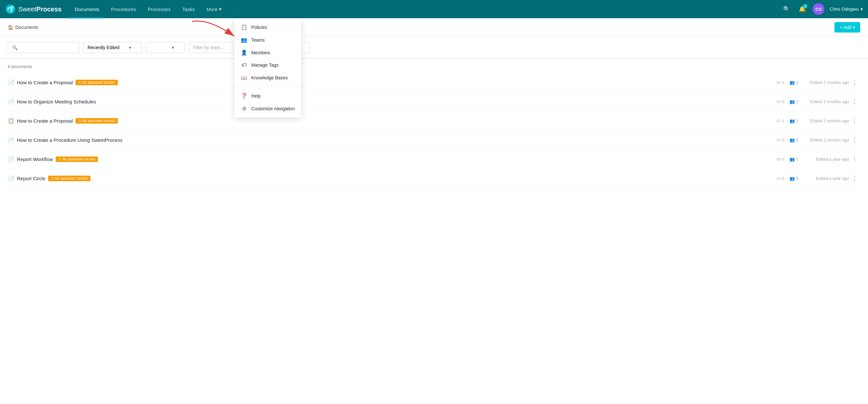 The width and height of the screenshot is (868, 404). What do you see at coordinates (40, 9) in the screenshot?
I see `brand-name: SweetProcess` at bounding box center [40, 9].